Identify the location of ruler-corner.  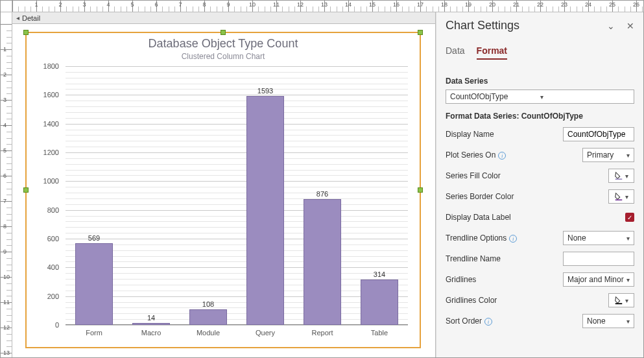
(6, 6).